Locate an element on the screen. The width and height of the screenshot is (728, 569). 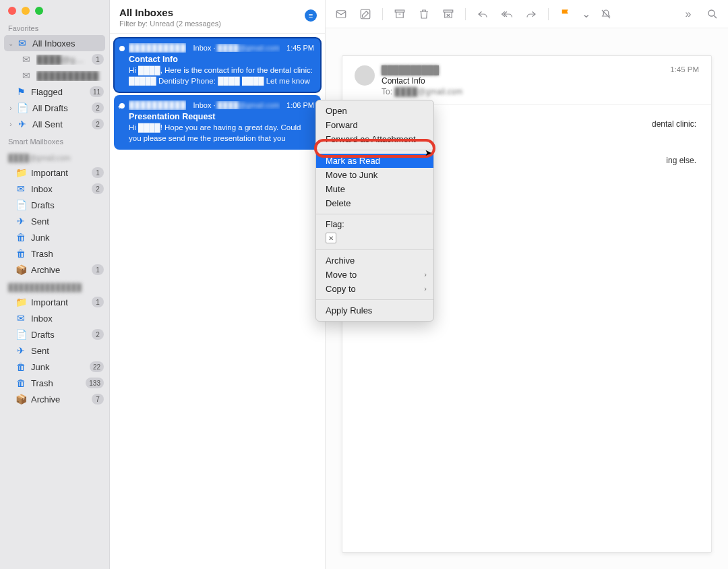
context-menu: Open Forward Forward as Attachment Mark … is located at coordinates (375, 210).